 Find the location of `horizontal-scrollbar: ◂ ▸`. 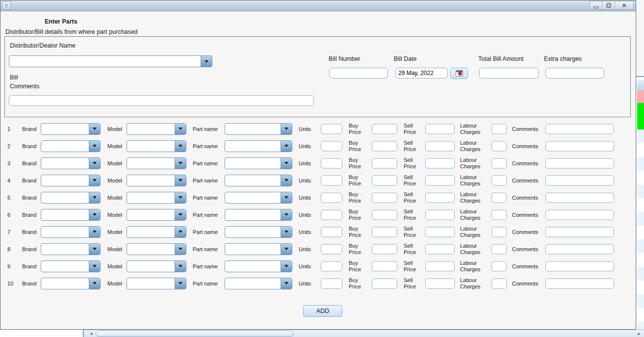

horizontal-scrollbar: ◂ ▸ is located at coordinates (364, 334).